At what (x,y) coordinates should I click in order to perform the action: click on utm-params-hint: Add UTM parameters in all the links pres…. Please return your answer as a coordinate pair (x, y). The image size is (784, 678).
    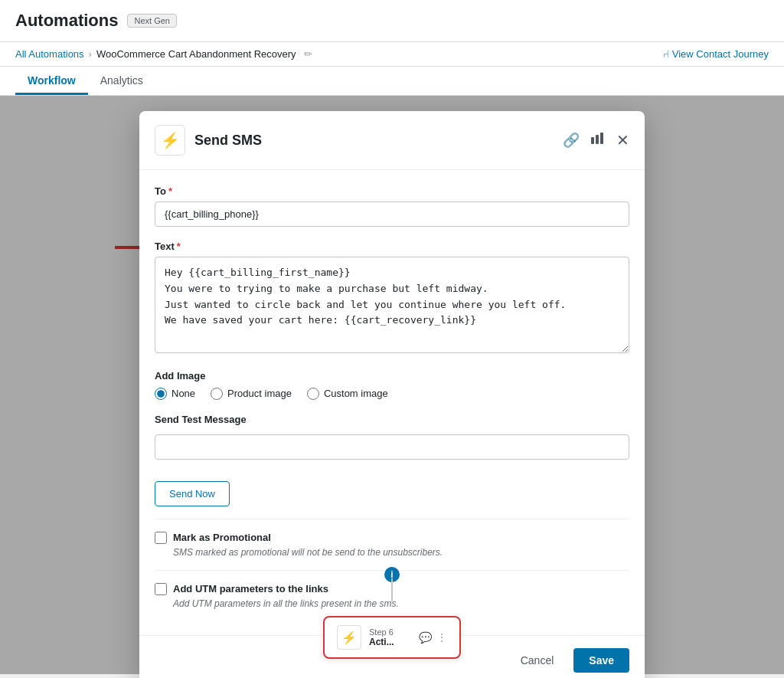
    Looking at the image, I should click on (401, 604).